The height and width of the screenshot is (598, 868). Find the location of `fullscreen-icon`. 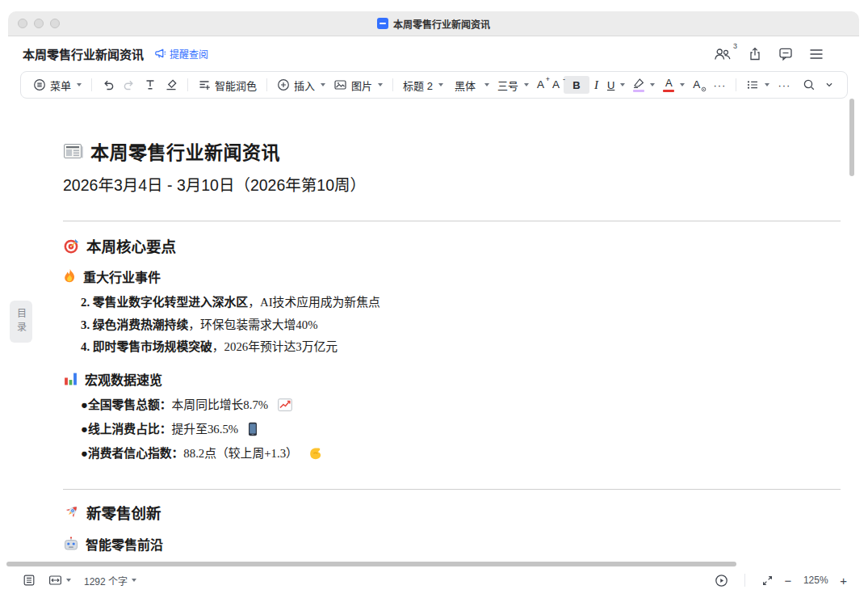

fullscreen-icon is located at coordinates (767, 580).